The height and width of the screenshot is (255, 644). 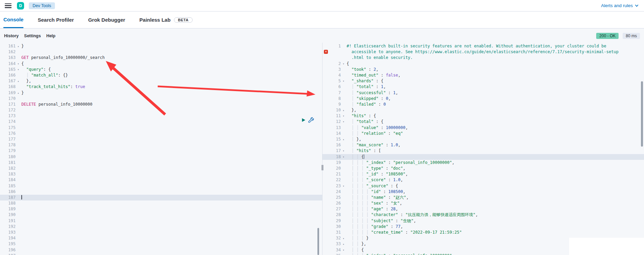 What do you see at coordinates (322, 168) in the screenshot?
I see `pane-resize-handle` at bounding box center [322, 168].